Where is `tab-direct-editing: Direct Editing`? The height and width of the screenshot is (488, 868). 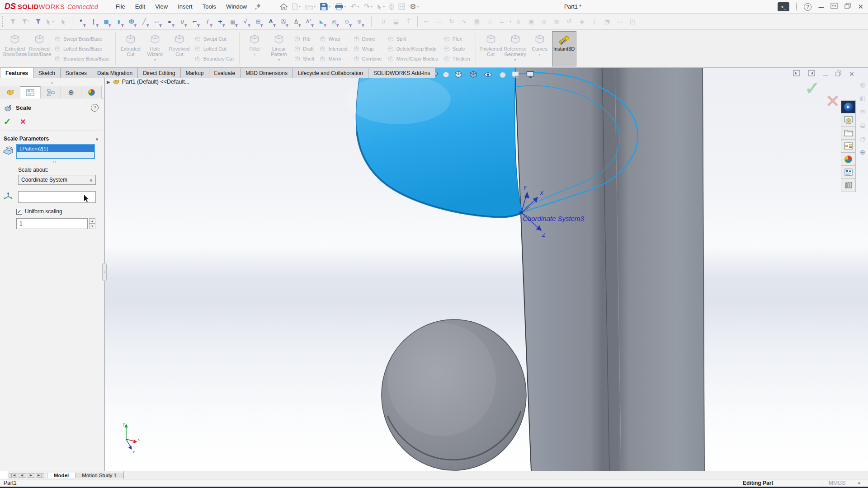
tab-direct-editing: Direct Editing is located at coordinates (159, 73).